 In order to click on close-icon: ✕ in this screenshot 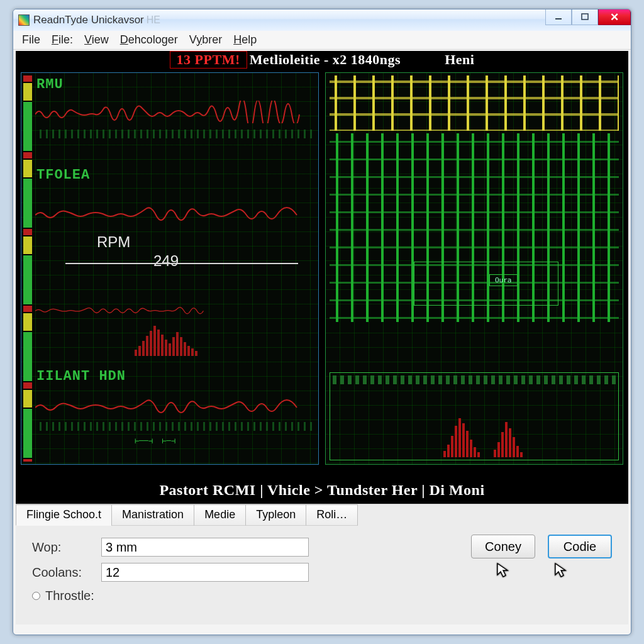, I will do `click(614, 18)`.